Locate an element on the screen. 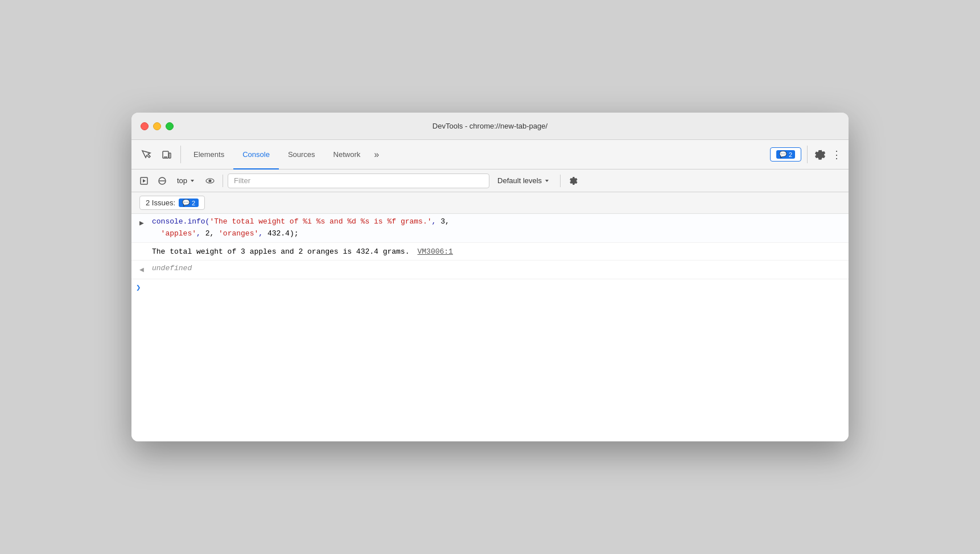 Image resolution: width=980 pixels, height=554 pixels. prompt-chevron: ❯ is located at coordinates (138, 288).